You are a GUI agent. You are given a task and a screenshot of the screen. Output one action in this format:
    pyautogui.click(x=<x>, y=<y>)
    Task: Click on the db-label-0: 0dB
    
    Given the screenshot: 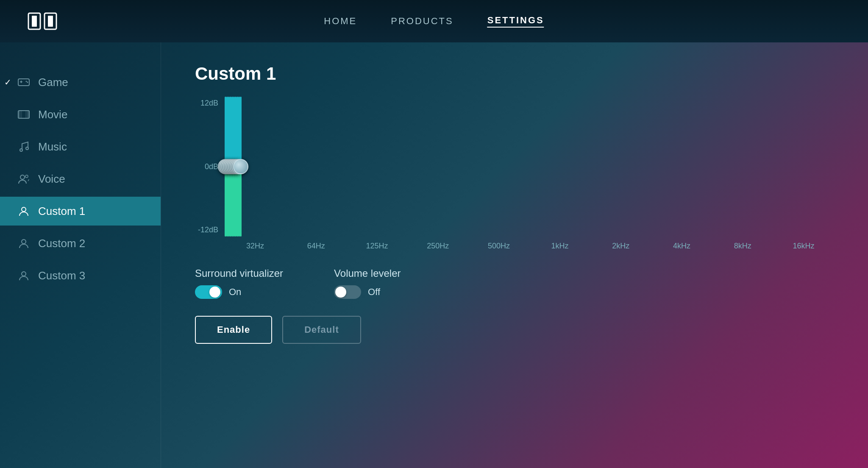 What is the action you would take?
    pyautogui.click(x=207, y=167)
    